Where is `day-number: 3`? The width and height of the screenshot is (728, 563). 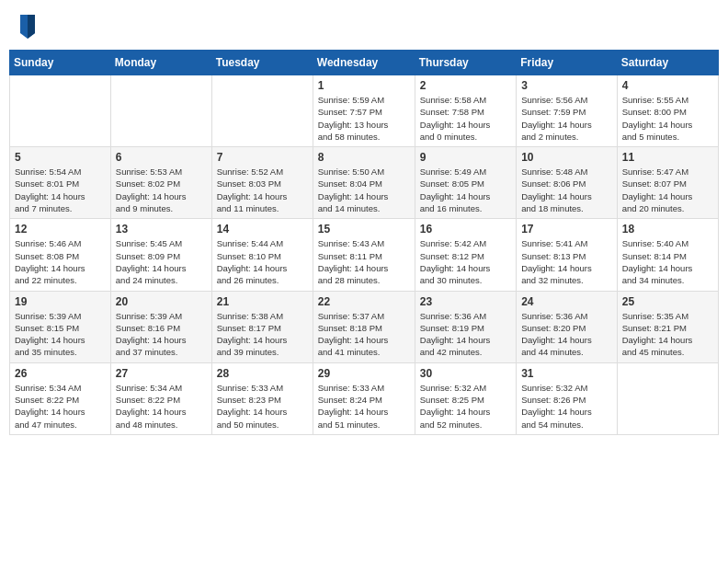 day-number: 3 is located at coordinates (566, 86).